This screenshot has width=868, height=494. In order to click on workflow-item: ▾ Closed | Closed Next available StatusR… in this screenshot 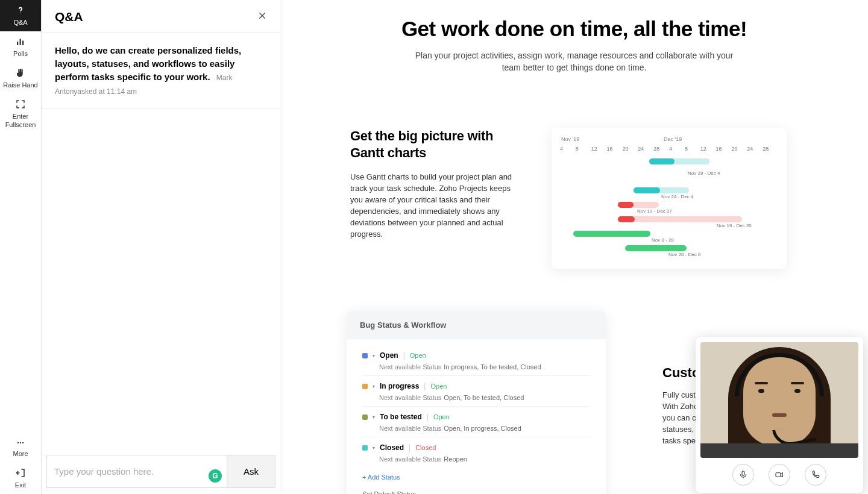, I will do `click(476, 452)`.